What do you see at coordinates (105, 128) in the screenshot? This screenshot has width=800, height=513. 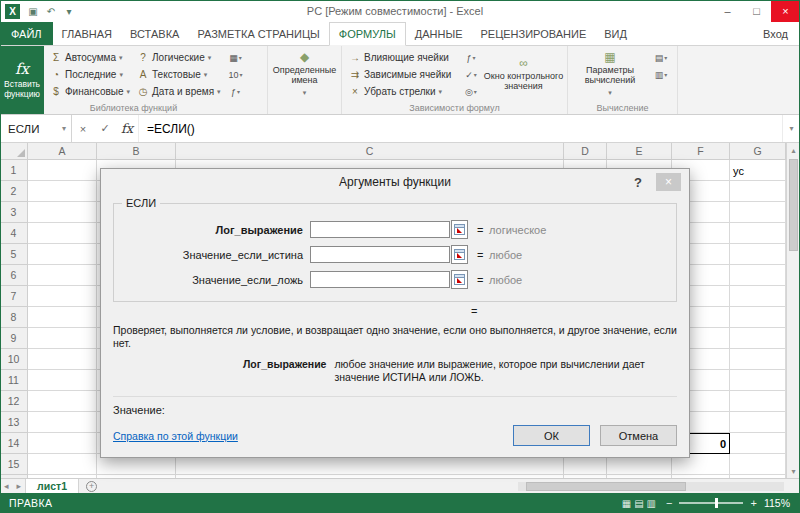 I see `enter-entry-button: ✓` at bounding box center [105, 128].